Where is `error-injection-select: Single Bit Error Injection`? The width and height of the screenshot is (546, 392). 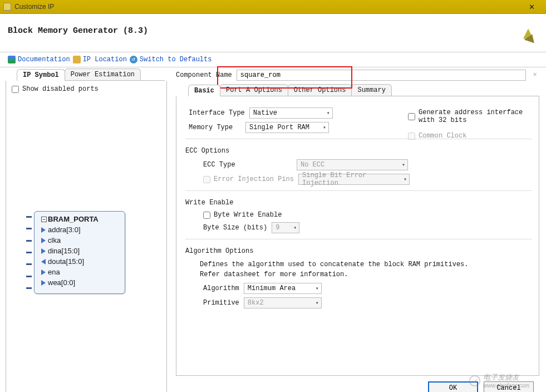
error-injection-select: Single Bit Error Injection is located at coordinates (354, 179).